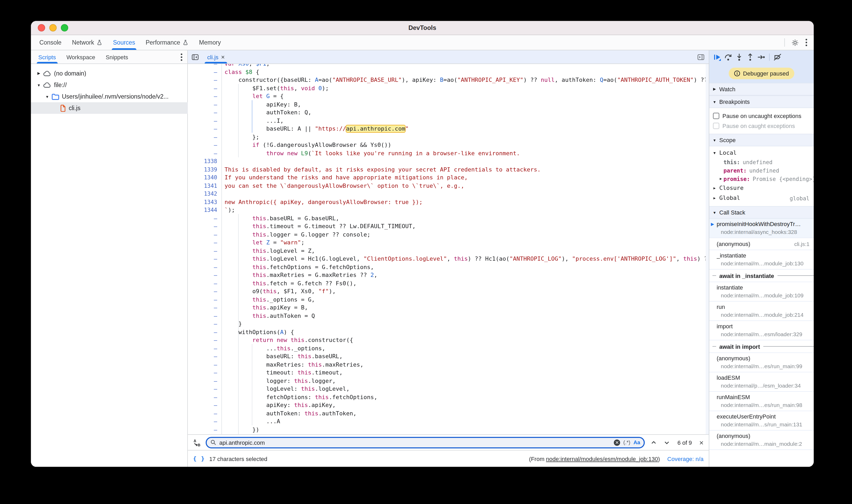  Describe the element at coordinates (716, 126) in the screenshot. I see `checkbox` at that location.